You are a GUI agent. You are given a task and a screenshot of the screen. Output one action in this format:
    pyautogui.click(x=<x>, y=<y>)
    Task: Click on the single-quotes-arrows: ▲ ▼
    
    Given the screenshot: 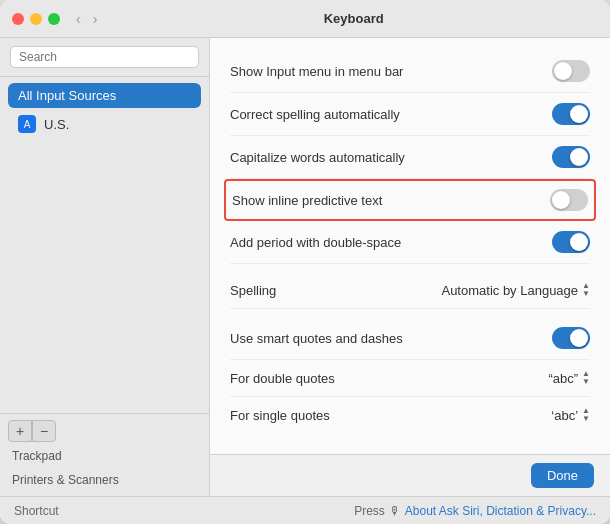 What is the action you would take?
    pyautogui.click(x=586, y=415)
    